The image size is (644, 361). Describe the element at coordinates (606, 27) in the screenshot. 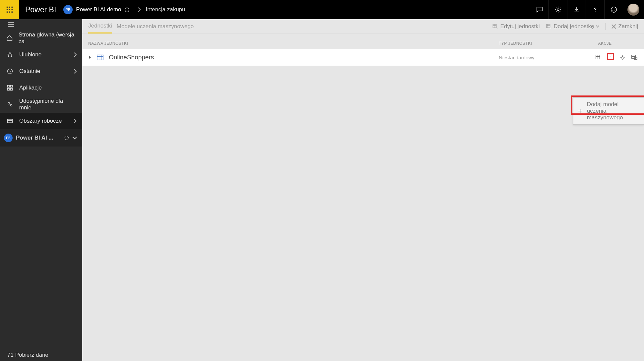

I see `divider` at that location.